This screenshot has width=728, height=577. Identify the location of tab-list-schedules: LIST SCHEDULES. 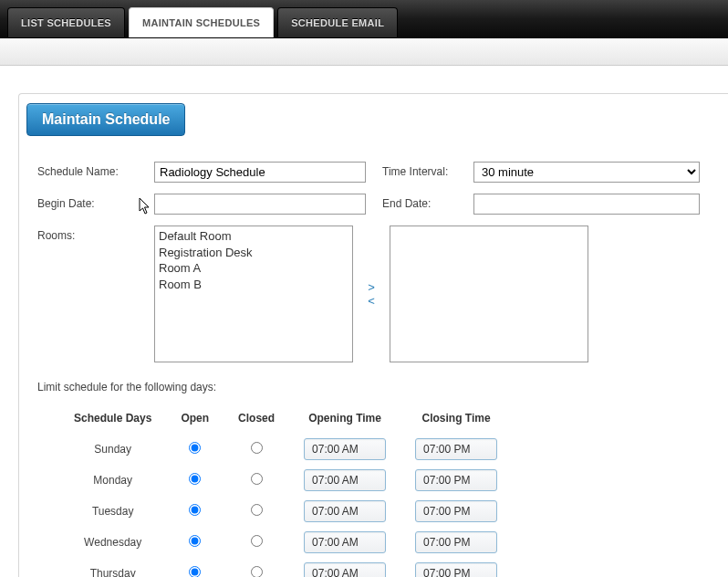
(66, 22).